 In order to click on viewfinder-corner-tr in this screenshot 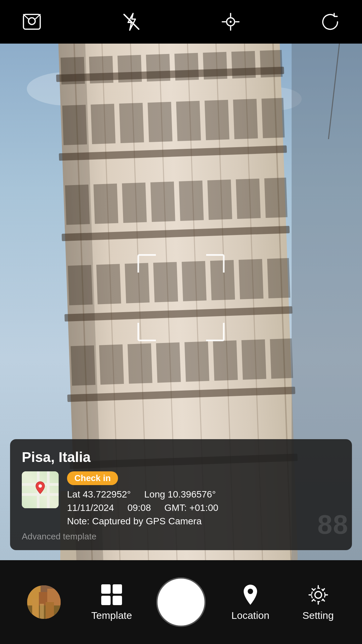, I will do `click(215, 264)`.